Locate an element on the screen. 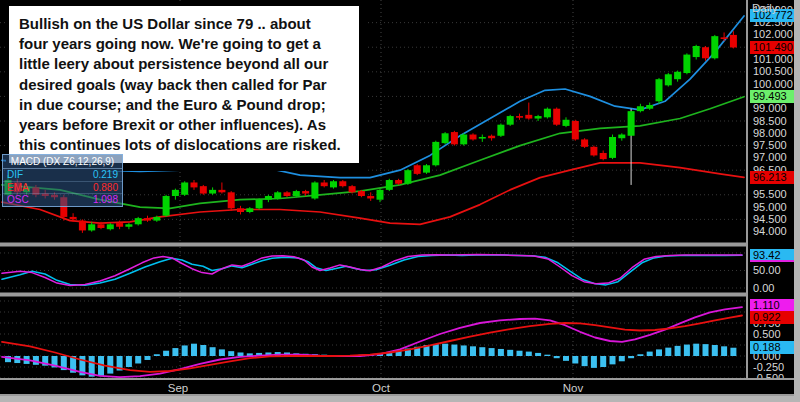  period-label: Daily is located at coordinates (765, 8).